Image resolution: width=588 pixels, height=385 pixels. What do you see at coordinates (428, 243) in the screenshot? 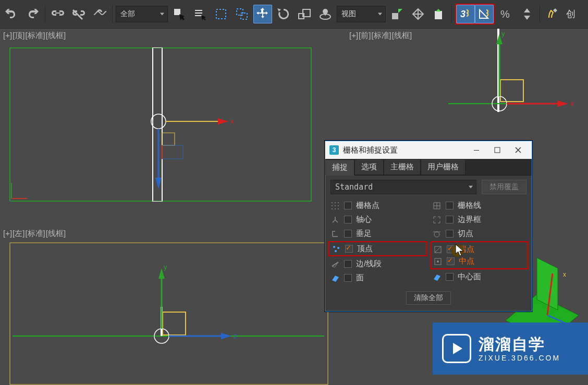
I see `dialog-body: Standard 禁用覆盖 栅格点 轴心` at bounding box center [428, 243].